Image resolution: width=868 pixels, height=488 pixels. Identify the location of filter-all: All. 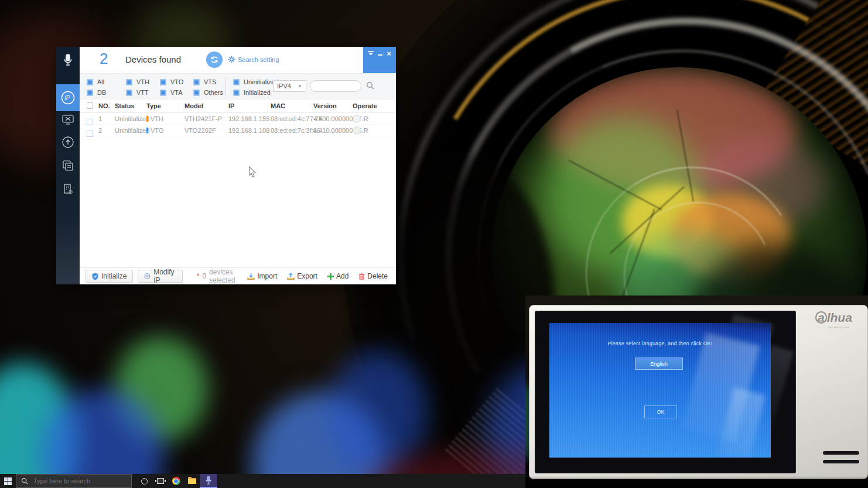
(107, 82).